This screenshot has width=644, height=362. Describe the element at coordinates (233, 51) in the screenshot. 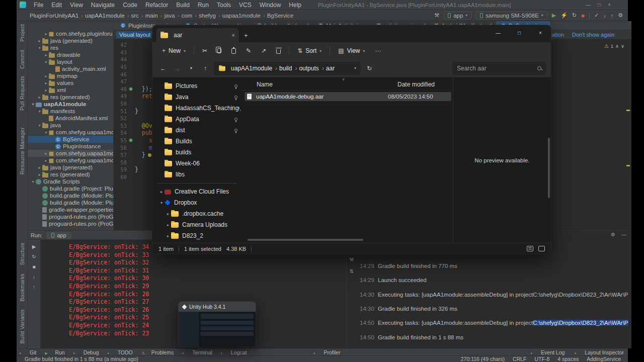

I see `paste-button` at that location.